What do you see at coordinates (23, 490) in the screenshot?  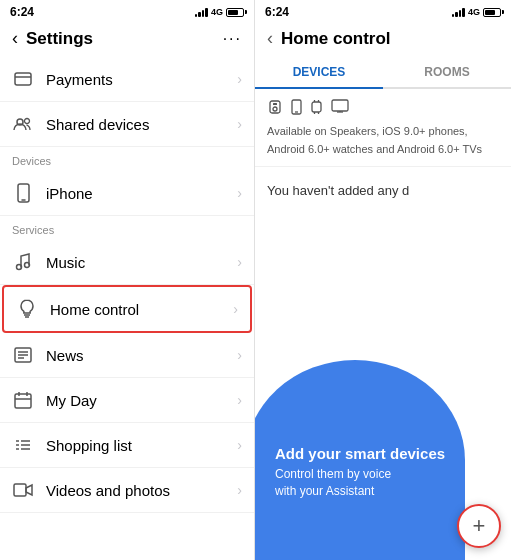 I see `video-icon` at bounding box center [23, 490].